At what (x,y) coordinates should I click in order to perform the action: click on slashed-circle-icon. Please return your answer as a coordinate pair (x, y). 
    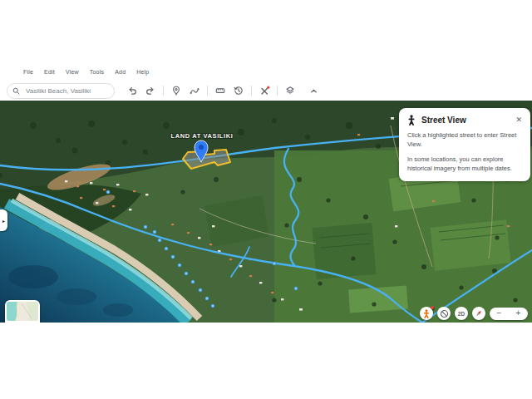
    Looking at the image, I should click on (444, 314).